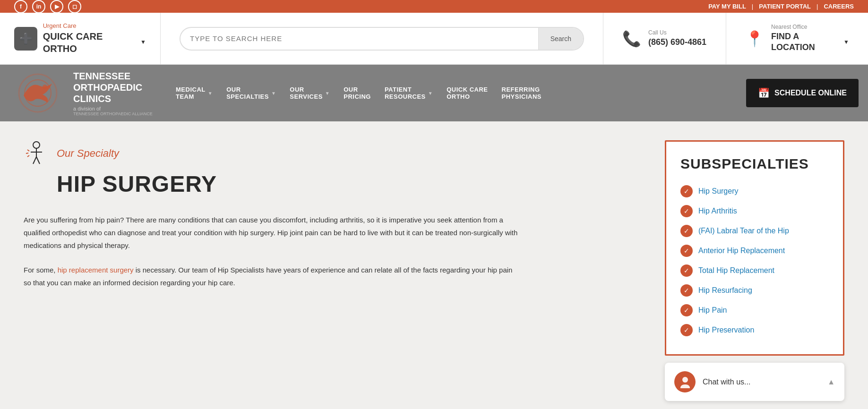 Image resolution: width=868 pixels, height=409 pixels. Describe the element at coordinates (736, 271) in the screenshot. I see `subspecialty-link-total: Total Hip Replacement` at that location.